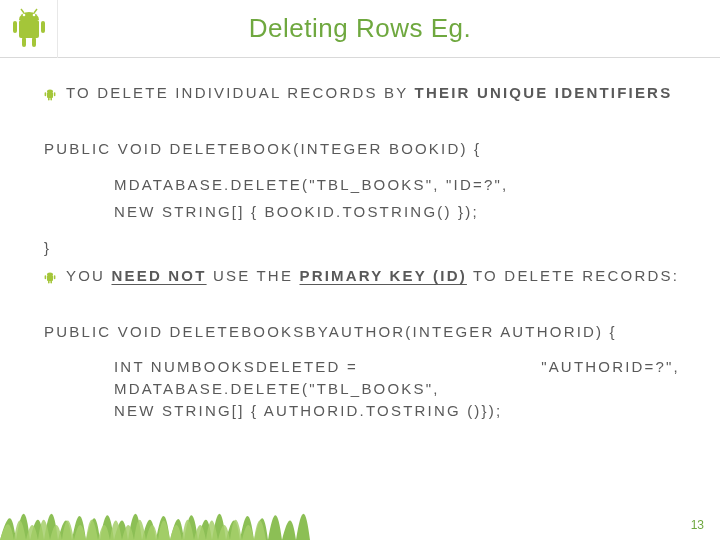  Describe the element at coordinates (360, 516) in the screenshot. I see `grass-decoration-icon` at that location.